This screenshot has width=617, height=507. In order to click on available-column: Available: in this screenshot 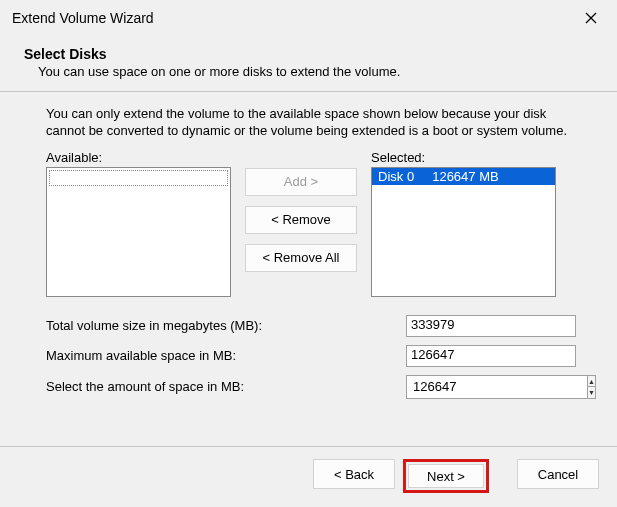, I will do `click(138, 224)`.